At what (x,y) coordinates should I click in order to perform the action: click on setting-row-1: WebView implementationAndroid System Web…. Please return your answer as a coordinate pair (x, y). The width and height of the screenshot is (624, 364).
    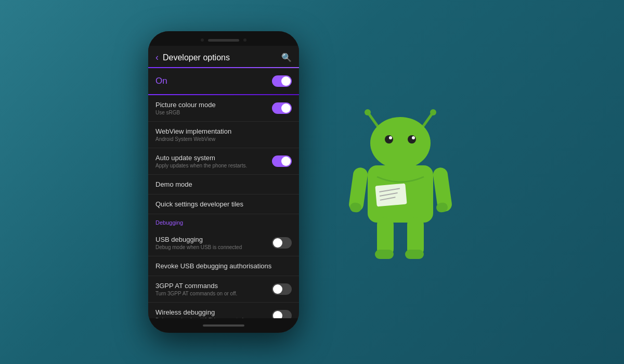
    Looking at the image, I should click on (224, 135).